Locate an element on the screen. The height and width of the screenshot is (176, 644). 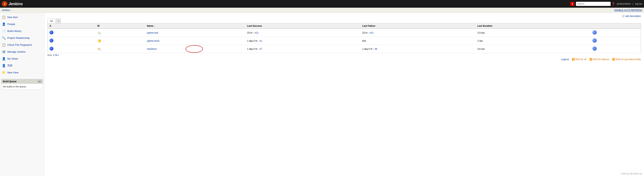
icon-size-label: Icon: is located at coordinates (50, 55).